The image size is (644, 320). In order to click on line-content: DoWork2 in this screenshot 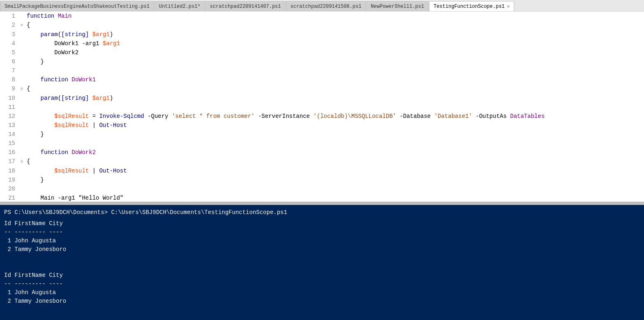, I will do `click(335, 53)`.